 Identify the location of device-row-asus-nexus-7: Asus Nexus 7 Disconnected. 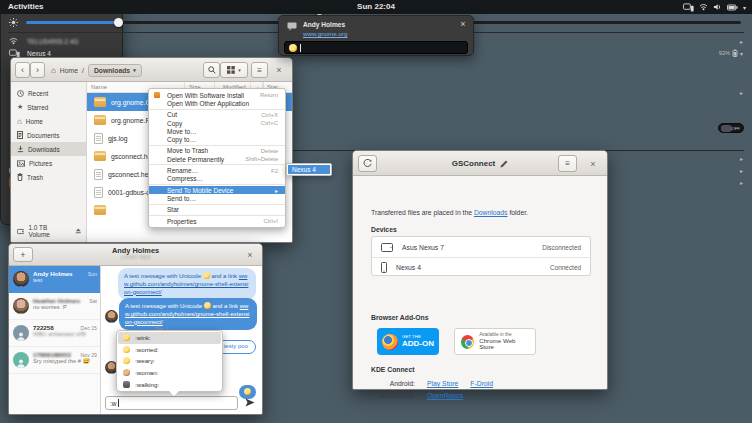
(481, 247).